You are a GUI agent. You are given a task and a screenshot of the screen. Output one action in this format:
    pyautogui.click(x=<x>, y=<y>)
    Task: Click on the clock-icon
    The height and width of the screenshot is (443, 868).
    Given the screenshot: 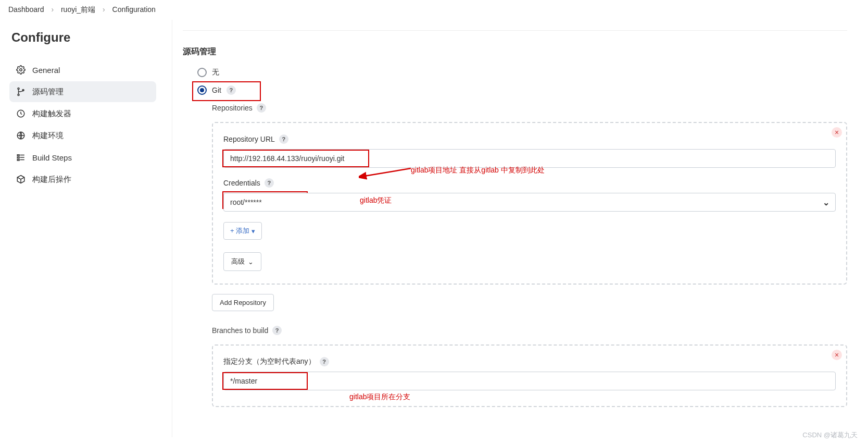 What is the action you would take?
    pyautogui.click(x=21, y=114)
    